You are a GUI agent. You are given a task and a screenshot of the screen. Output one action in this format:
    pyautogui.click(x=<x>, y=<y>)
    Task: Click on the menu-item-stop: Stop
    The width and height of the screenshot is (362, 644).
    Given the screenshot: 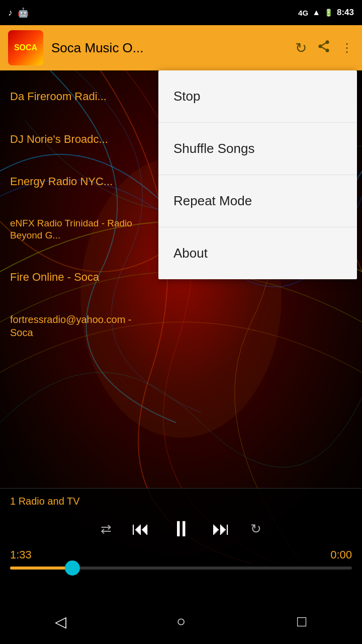 What is the action you would take?
    pyautogui.click(x=257, y=97)
    